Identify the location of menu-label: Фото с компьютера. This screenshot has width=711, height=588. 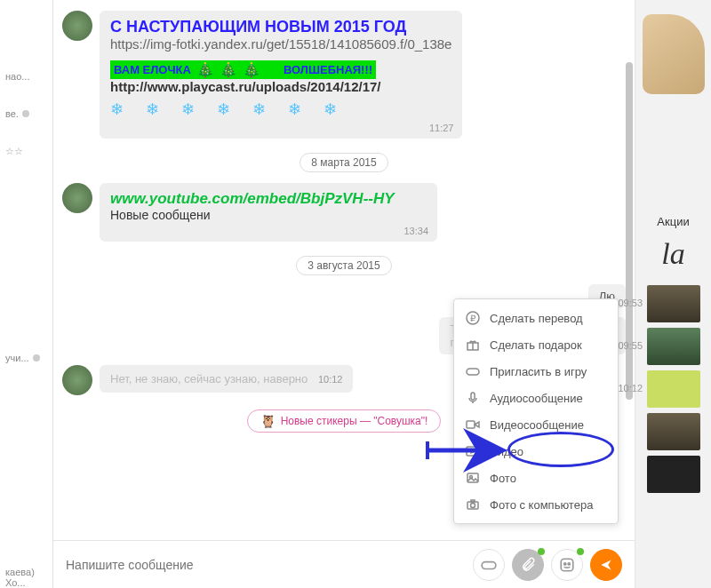
(541, 505).